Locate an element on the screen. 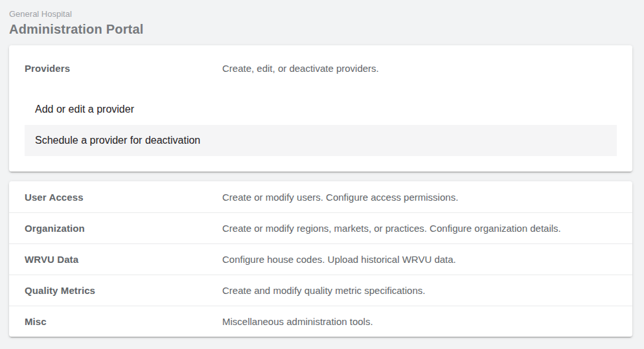  section-label: Misc is located at coordinates (123, 321).